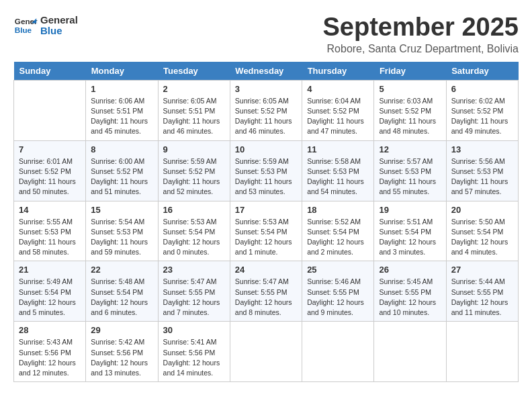 The width and height of the screenshot is (532, 411). What do you see at coordinates (482, 171) in the screenshot?
I see `calendar-day-cell: 13Sunrise: 5:56 AMSunset: 5:53 PMDayligh…` at bounding box center [482, 171].